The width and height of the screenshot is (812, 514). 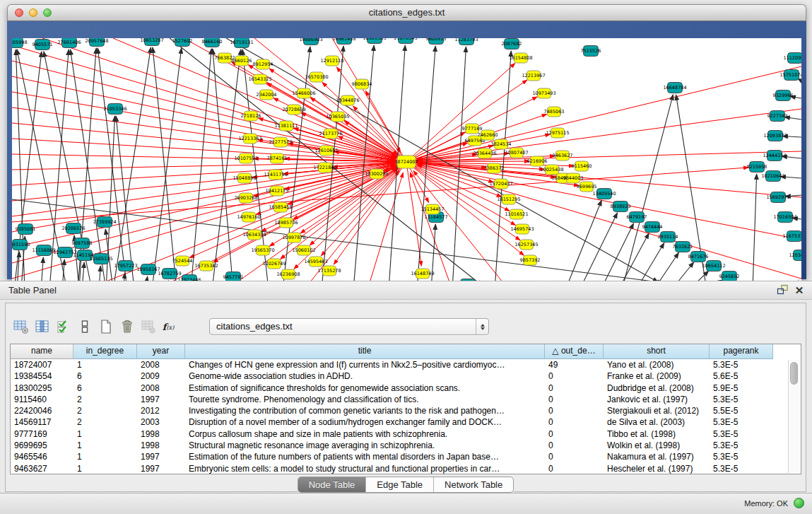 What do you see at coordinates (280, 207) in the screenshot?
I see `graph-node: 16585458` at bounding box center [280, 207].